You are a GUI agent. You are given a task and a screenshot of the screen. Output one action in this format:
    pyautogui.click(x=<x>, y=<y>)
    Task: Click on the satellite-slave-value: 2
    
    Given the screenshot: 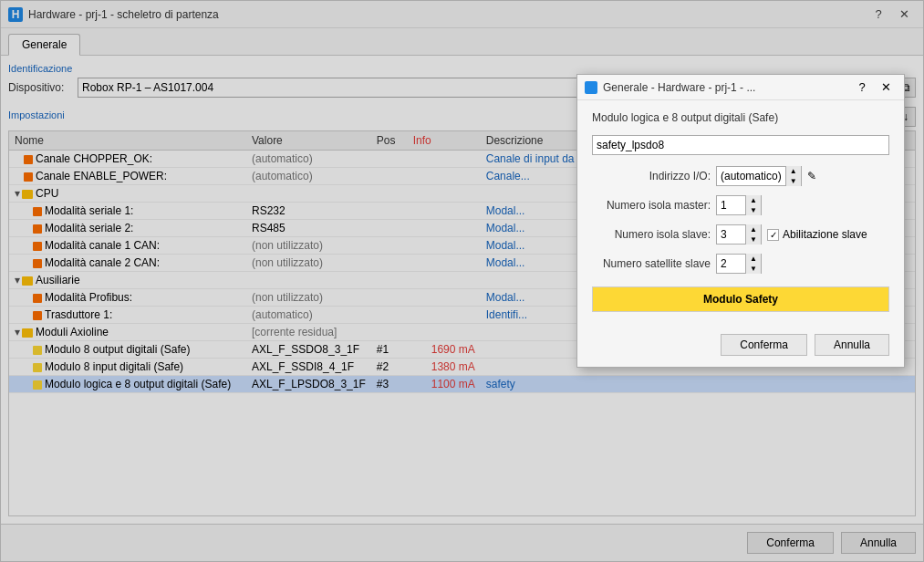 What is the action you would take?
    pyautogui.click(x=732, y=264)
    